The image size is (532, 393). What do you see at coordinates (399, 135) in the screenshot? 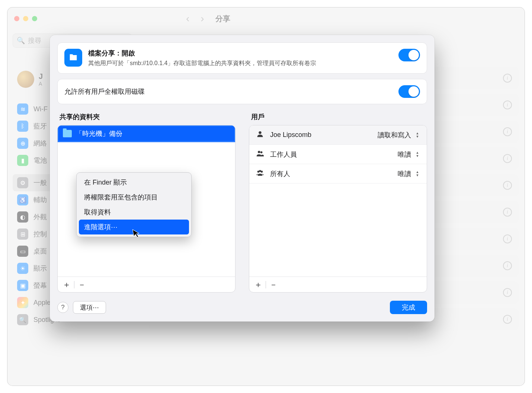
I see `user-permission-select: 讀取和寫入▲▼` at bounding box center [399, 135].